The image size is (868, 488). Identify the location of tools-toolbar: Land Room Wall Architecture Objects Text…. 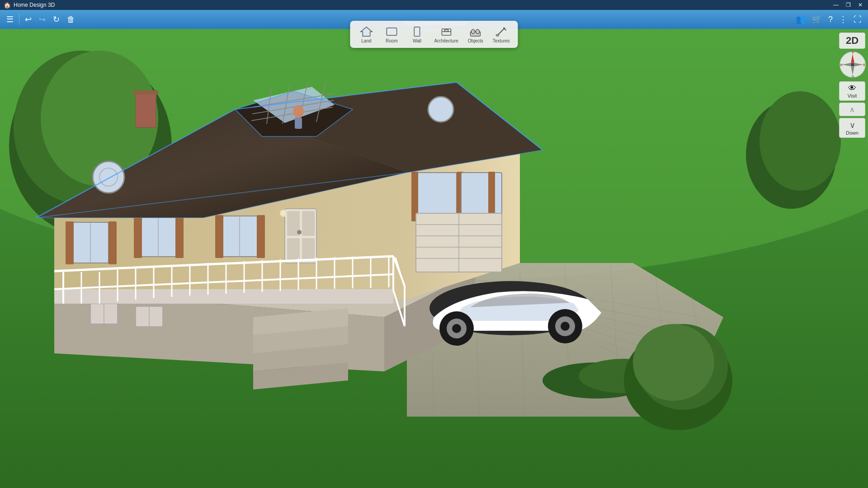
(434, 34).